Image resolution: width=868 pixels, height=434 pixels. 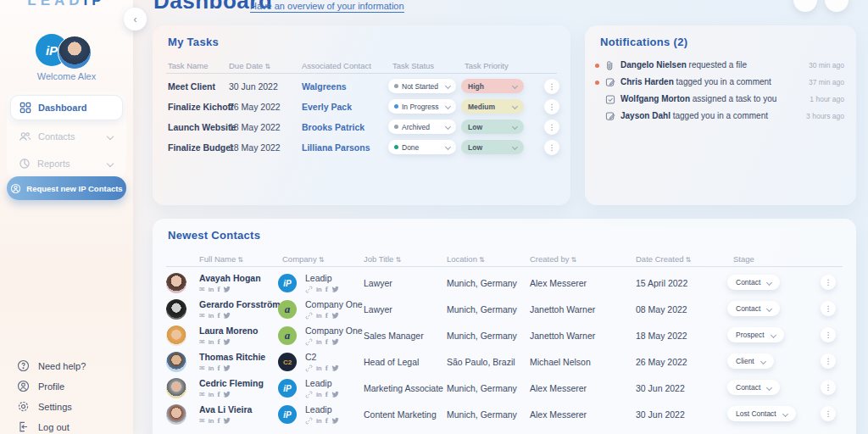 I want to click on contact-name: Gerardo Forsström, so click(x=240, y=304).